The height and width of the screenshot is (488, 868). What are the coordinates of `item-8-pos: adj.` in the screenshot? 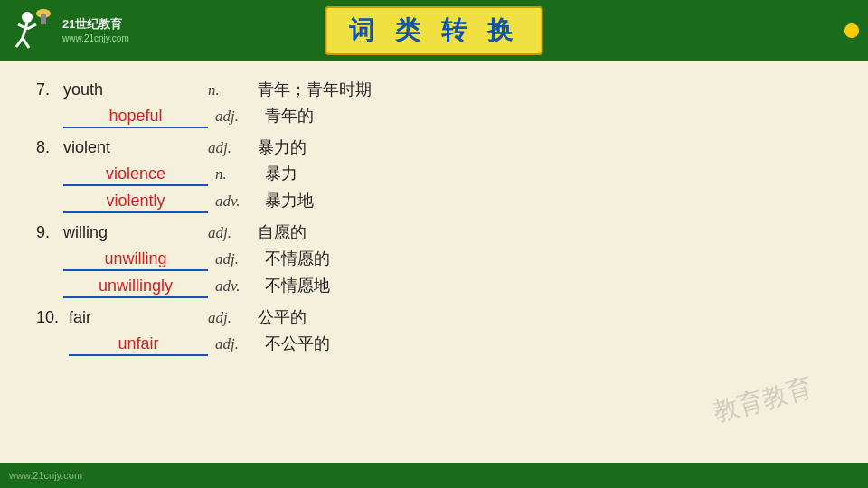 It's located at (233, 148).